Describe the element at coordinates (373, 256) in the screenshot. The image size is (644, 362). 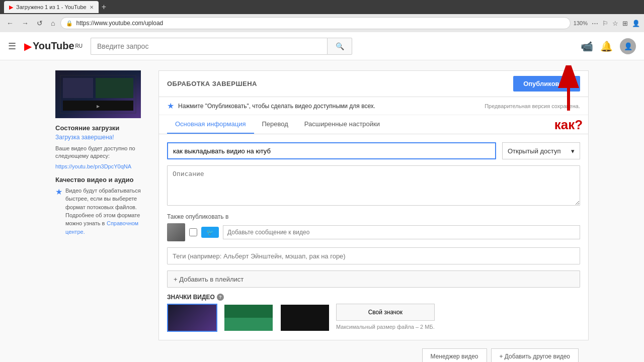
I see `tags-input` at that location.